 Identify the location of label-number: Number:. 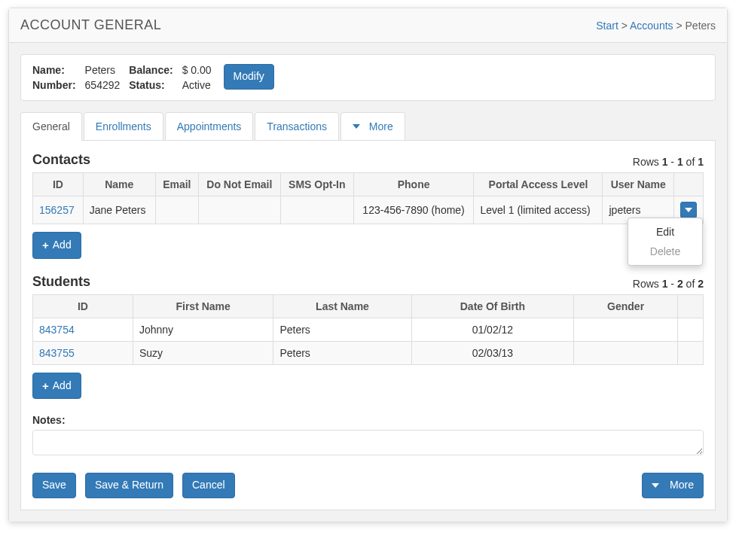
(54, 85).